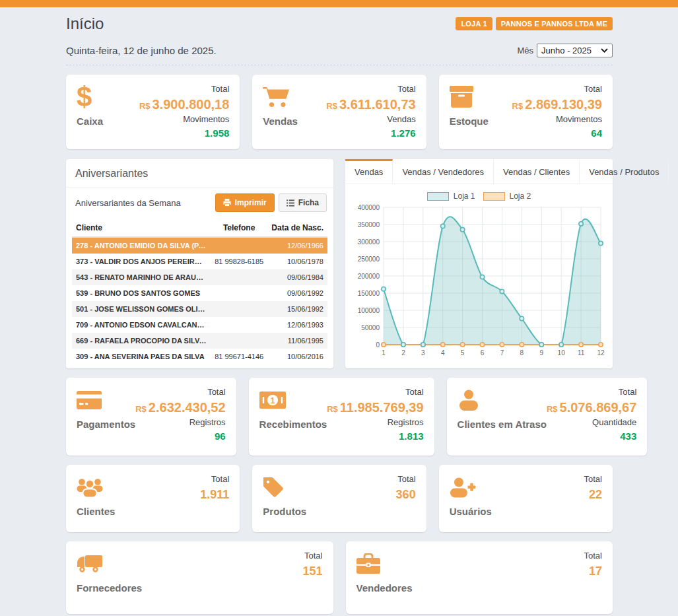 This screenshot has height=616, width=678. I want to click on card-fornecedores: Fornecedores Total 151, so click(199, 578).